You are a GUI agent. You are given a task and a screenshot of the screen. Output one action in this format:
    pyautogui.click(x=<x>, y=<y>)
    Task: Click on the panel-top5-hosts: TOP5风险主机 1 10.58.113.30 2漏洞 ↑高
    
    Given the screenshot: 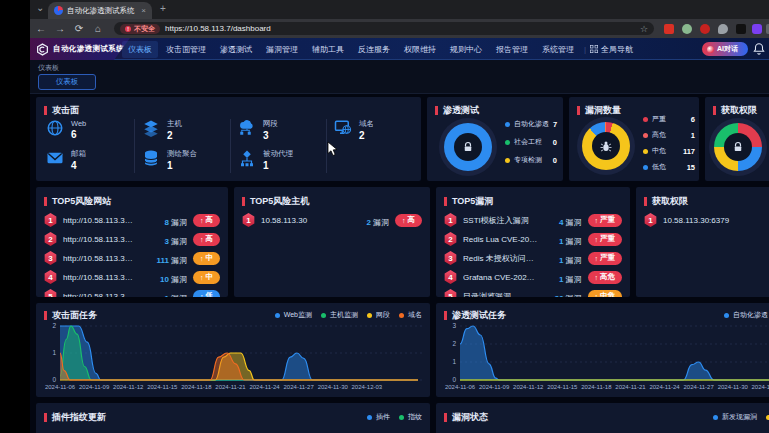 What is the action you would take?
    pyautogui.click(x=332, y=242)
    